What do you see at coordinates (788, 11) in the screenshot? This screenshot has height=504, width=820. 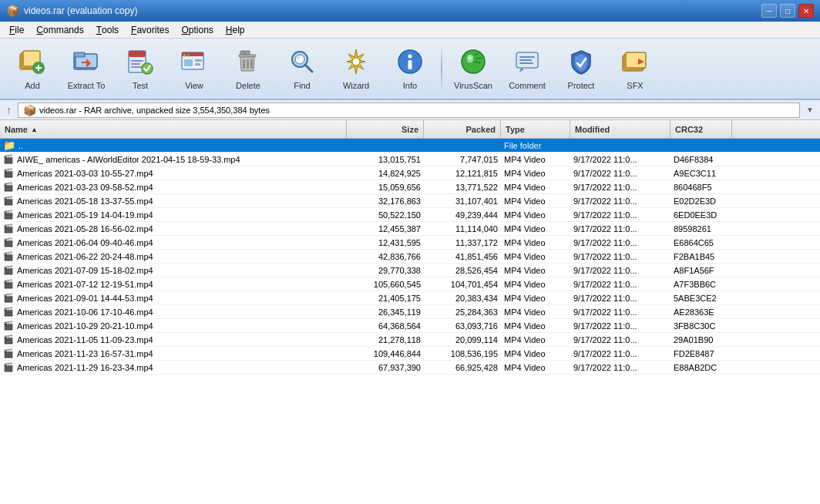 I see `maximize-button: □` at bounding box center [788, 11].